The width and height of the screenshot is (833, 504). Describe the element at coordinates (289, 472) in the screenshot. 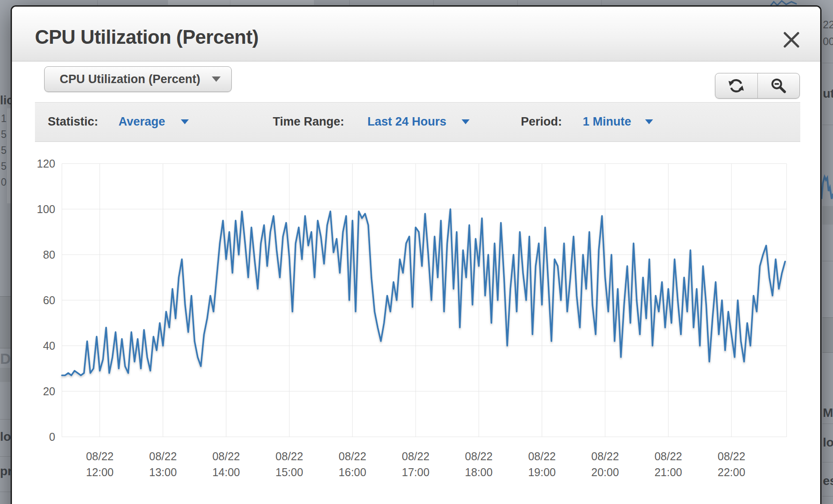

I see `x-axis-tick-time: 15:00` at that location.